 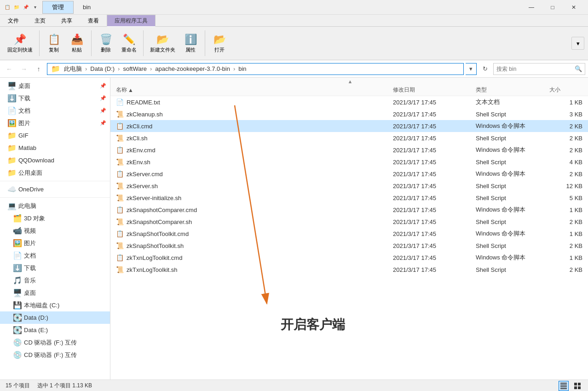 I want to click on sidebar-item-qqdownload: 📁 QQDownload, so click(x=55, y=160).